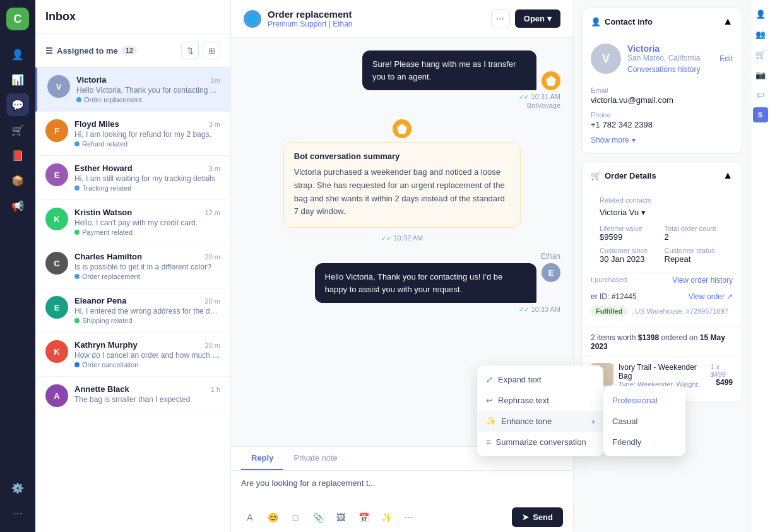  What do you see at coordinates (133, 178) in the screenshot?
I see `conversation-item-esther: E Esther Howard 3 m Hi, I am still waiti…` at bounding box center [133, 178].